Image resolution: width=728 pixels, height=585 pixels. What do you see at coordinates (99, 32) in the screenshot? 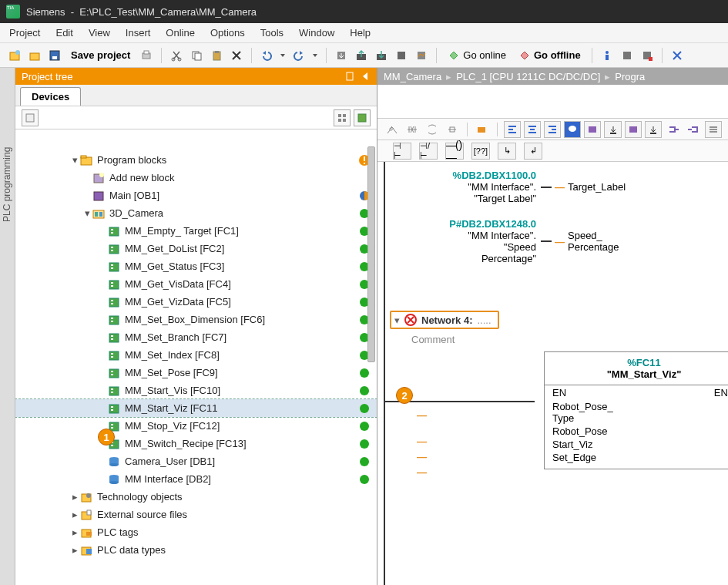
I see `menu-view: View` at bounding box center [99, 32].